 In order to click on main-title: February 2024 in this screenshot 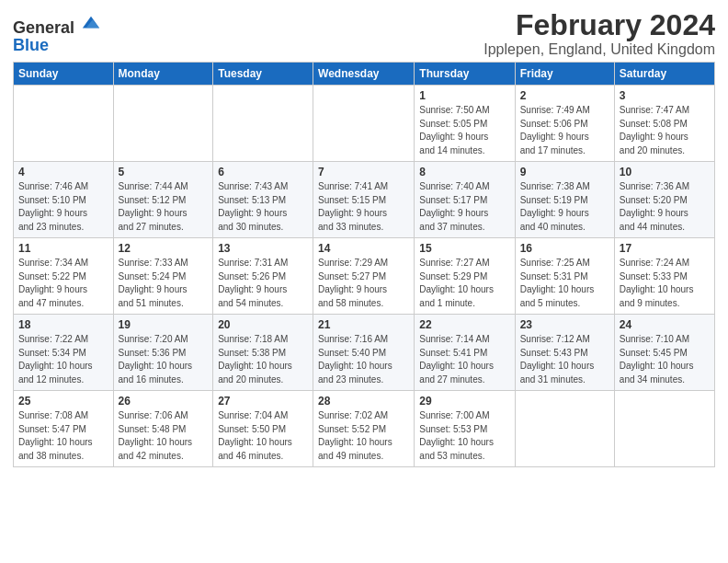, I will do `click(599, 26)`.